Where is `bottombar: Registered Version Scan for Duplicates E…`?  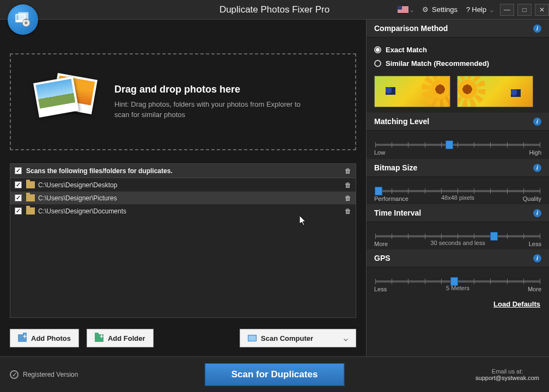
bottombar: Registered Version Scan for Duplicates E… is located at coordinates (274, 374).